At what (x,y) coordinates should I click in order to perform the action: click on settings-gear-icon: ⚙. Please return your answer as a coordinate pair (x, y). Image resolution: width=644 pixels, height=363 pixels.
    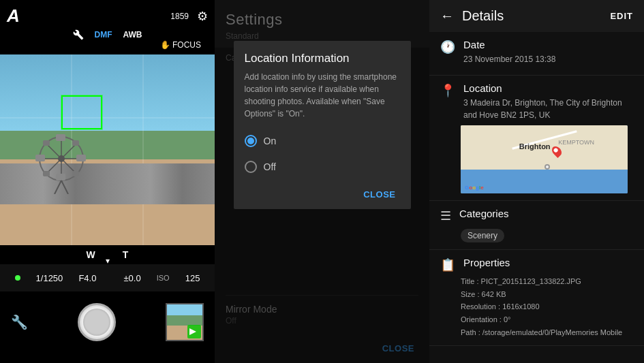
    Looking at the image, I should click on (202, 16).